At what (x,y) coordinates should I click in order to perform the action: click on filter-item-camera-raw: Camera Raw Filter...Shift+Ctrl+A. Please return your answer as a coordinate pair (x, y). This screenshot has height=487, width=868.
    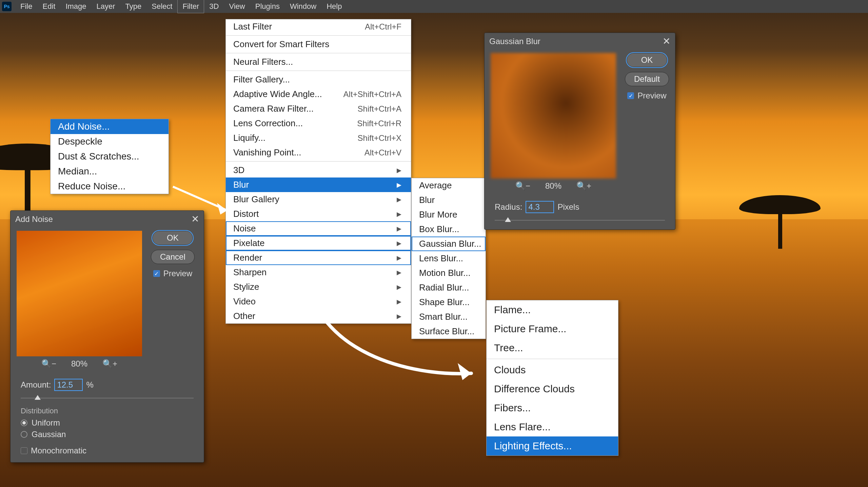
    Looking at the image, I should click on (318, 109).